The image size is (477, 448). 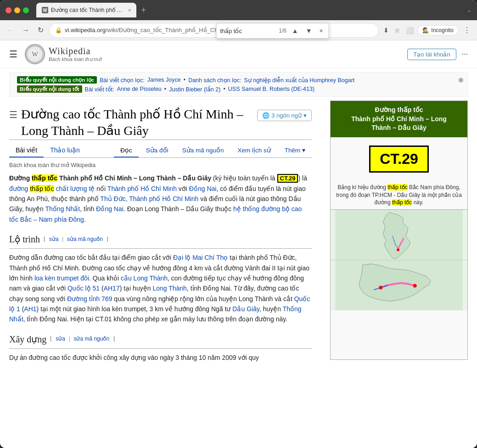 What do you see at coordinates (305, 116) in the screenshot?
I see `lang-chevron: ▾` at bounding box center [305, 116].